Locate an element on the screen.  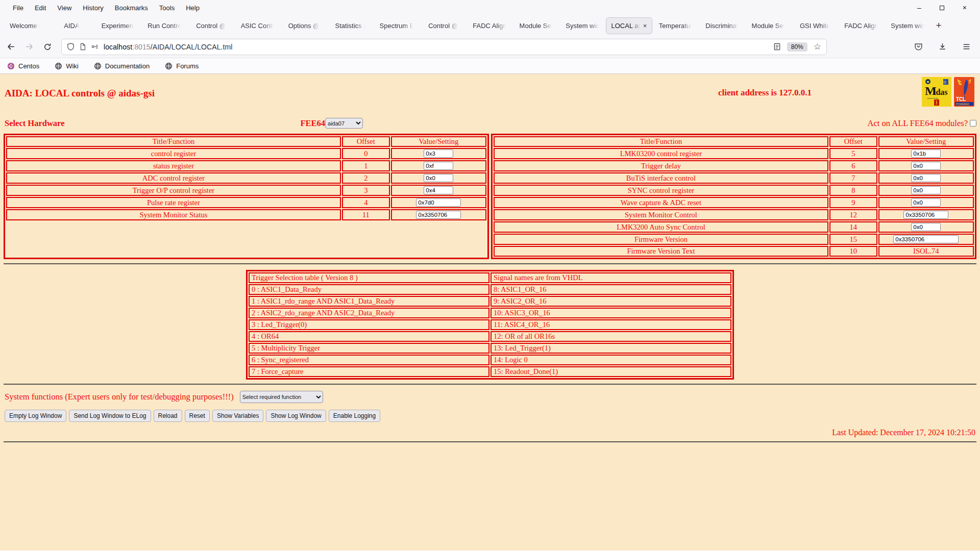
menu-view: View is located at coordinates (64, 8).